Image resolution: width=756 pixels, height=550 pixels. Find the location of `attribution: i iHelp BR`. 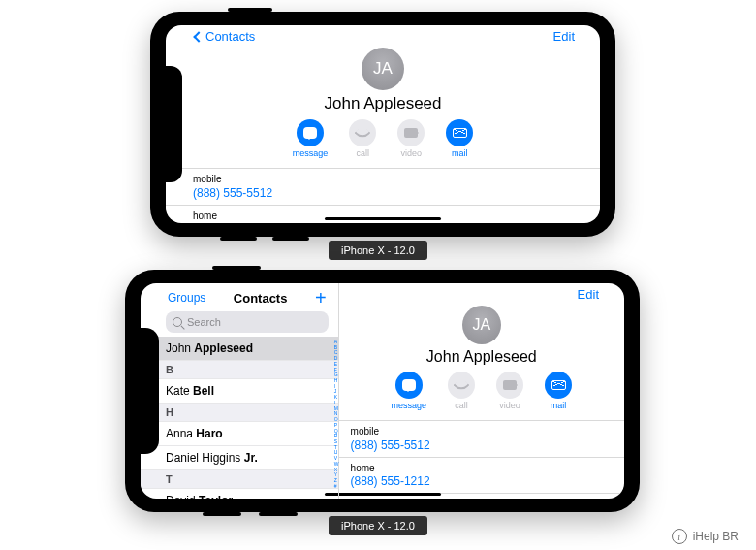

attribution: i iHelp BR is located at coordinates (706, 536).